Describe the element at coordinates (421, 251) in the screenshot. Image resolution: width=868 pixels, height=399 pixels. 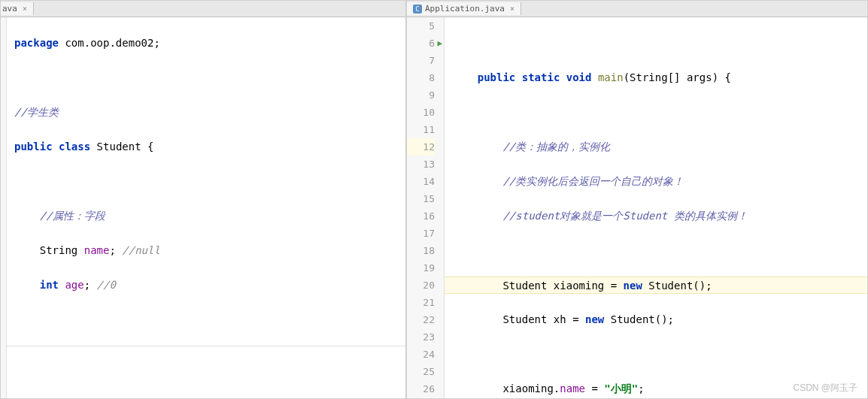
I see `line-number: 18` at that location.